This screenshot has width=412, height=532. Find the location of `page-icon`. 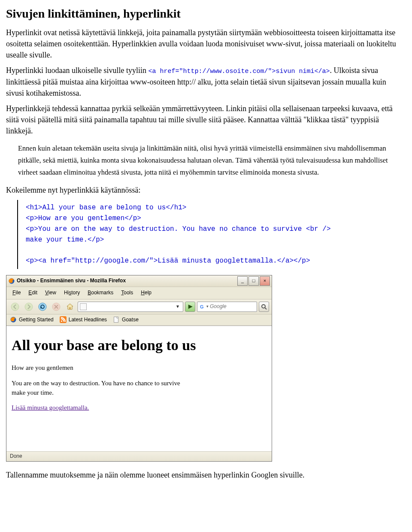

page-icon is located at coordinates (83, 307).